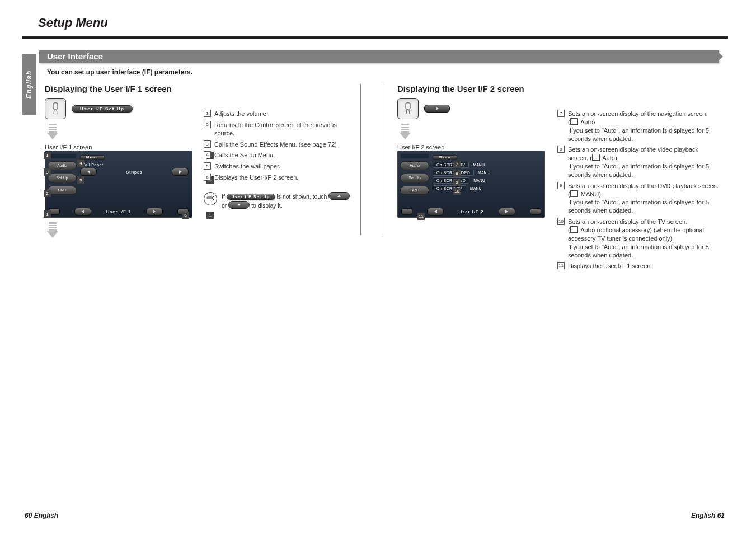 This screenshot has width=756, height=534. What do you see at coordinates (81, 180) in the screenshot?
I see `callout-5a: 5` at bounding box center [81, 180].